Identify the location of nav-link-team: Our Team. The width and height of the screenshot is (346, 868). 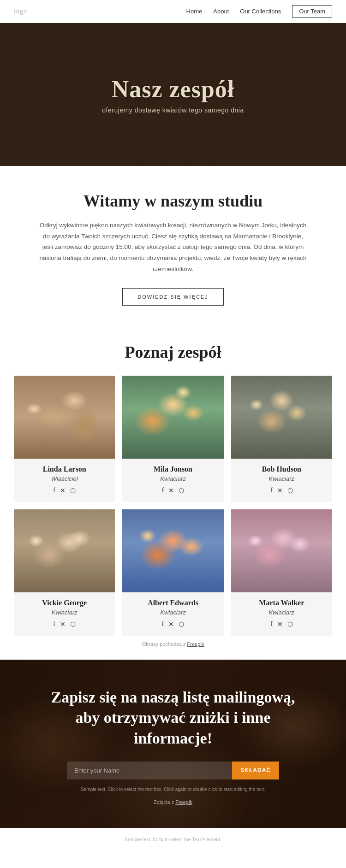
(312, 11).